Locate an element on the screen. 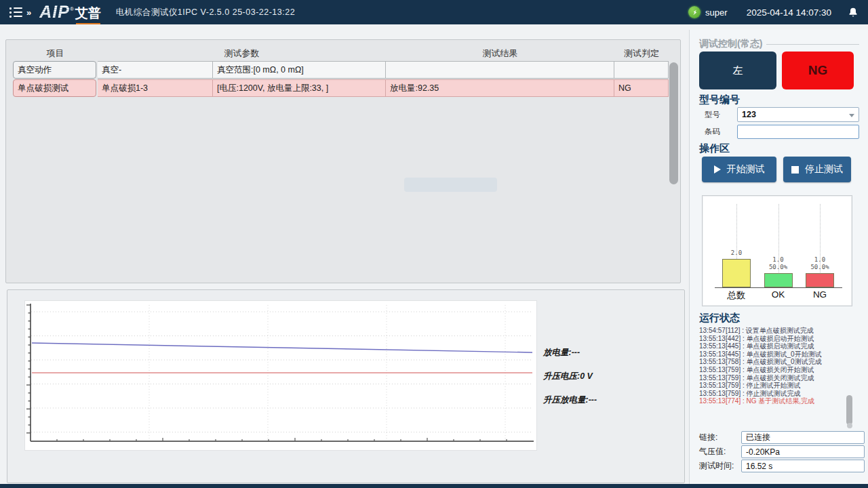 The height and width of the screenshot is (488, 868). column-header-result: 测试结果 is located at coordinates (500, 54).